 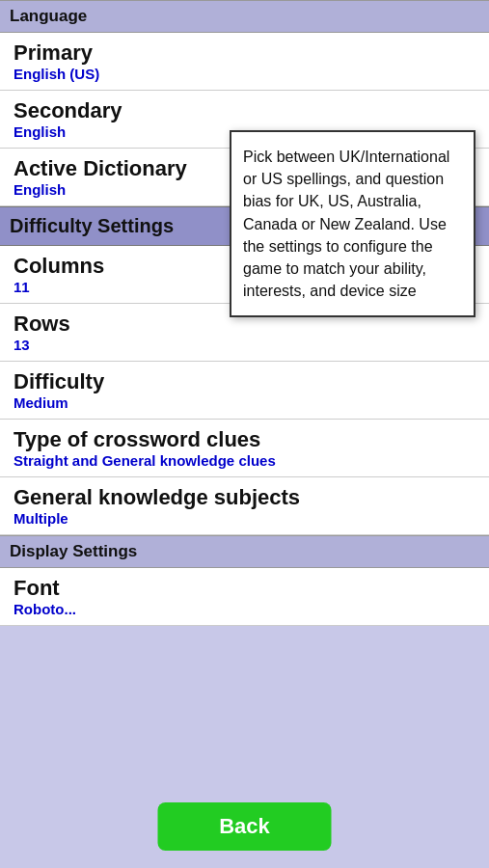 I want to click on difficulty-value: Medium, so click(x=245, y=403).